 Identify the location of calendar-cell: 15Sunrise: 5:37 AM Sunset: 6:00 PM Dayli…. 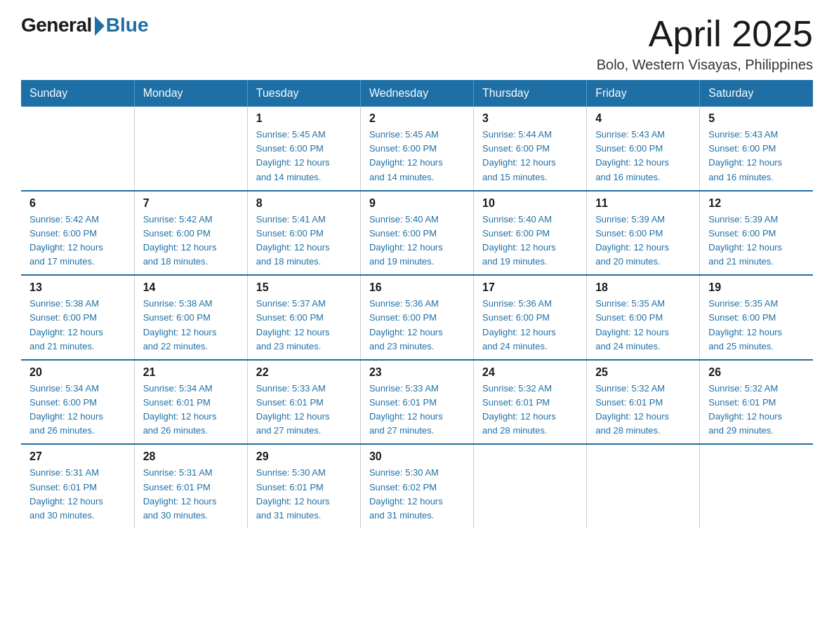
(303, 317).